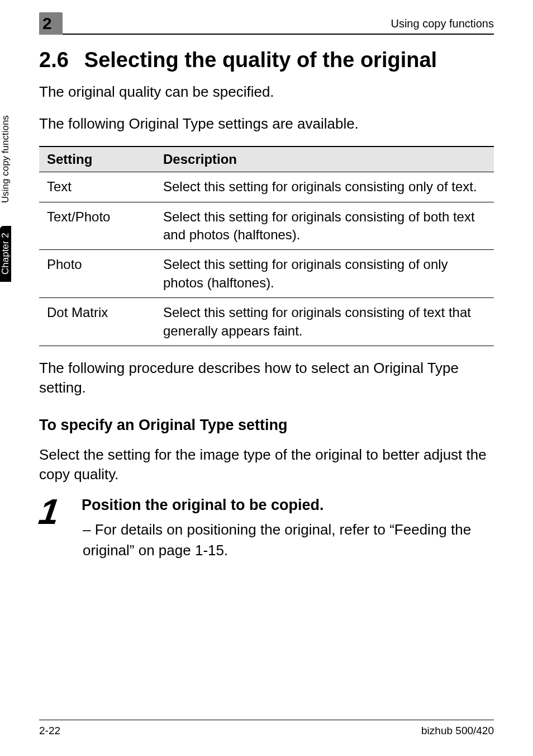 The image size is (533, 756). Describe the element at coordinates (266, 226) in the screenshot. I see `table-row: Text/Photo Select this setting for origi…` at that location.